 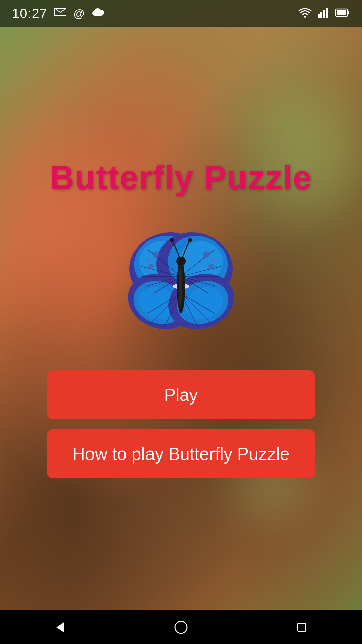 I want to click on battery-icon, so click(x=343, y=13).